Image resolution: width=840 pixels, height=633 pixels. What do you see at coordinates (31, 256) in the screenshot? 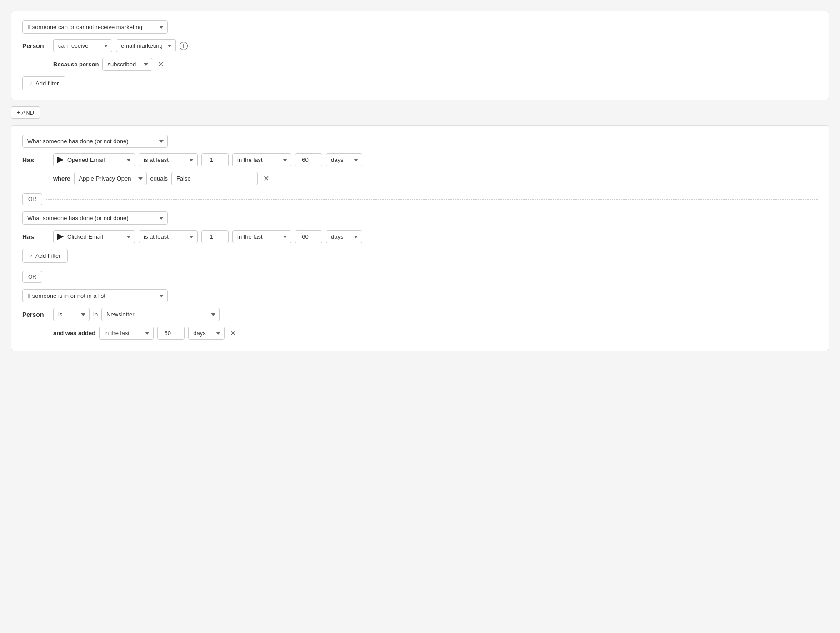
I see `filter-icon2: ⌿` at bounding box center [31, 256].